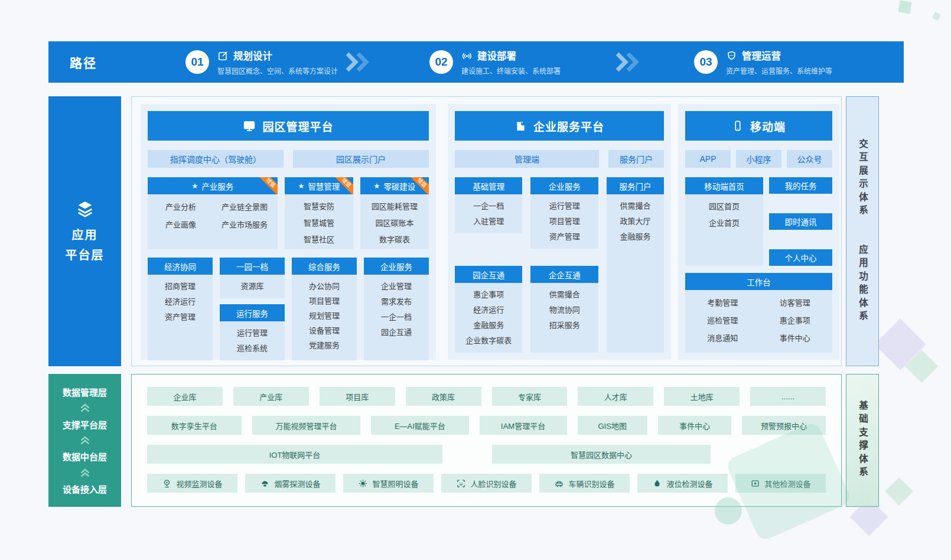  I want to click on card-item: 企业数字碳表, so click(488, 341).